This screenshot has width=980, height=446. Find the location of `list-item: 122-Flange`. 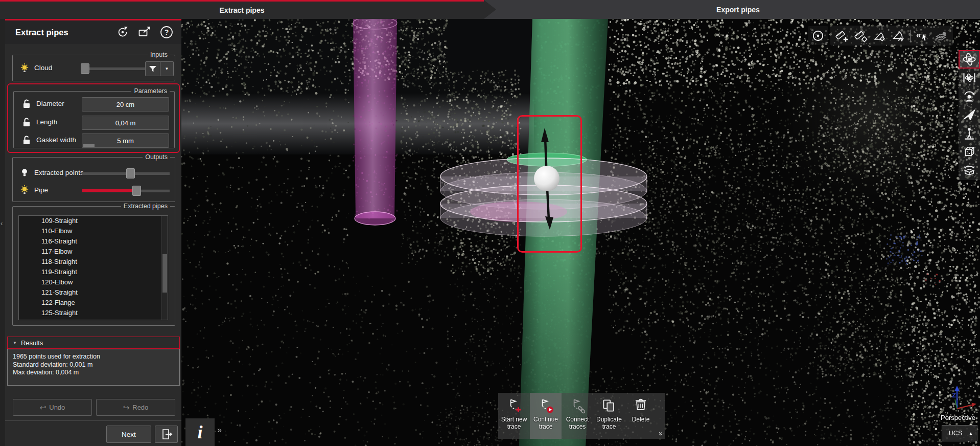

list-item: 122-Flange is located at coordinates (93, 303).